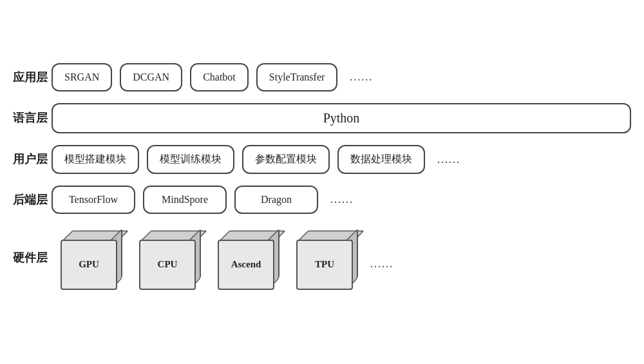 The height and width of the screenshot is (364, 644). What do you see at coordinates (341, 119) in the screenshot?
I see `lang-layer-content: Python` at bounding box center [341, 119].